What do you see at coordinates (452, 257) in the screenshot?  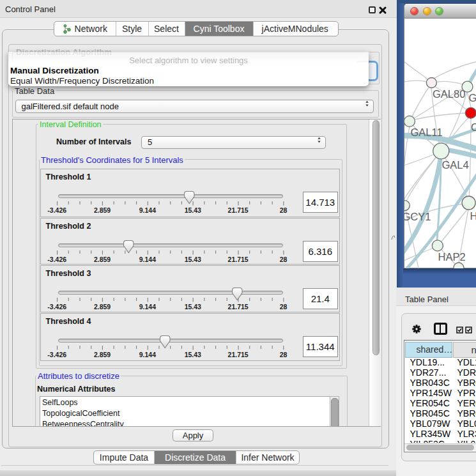 I see `svg-text: HAP2` at bounding box center [452, 257].